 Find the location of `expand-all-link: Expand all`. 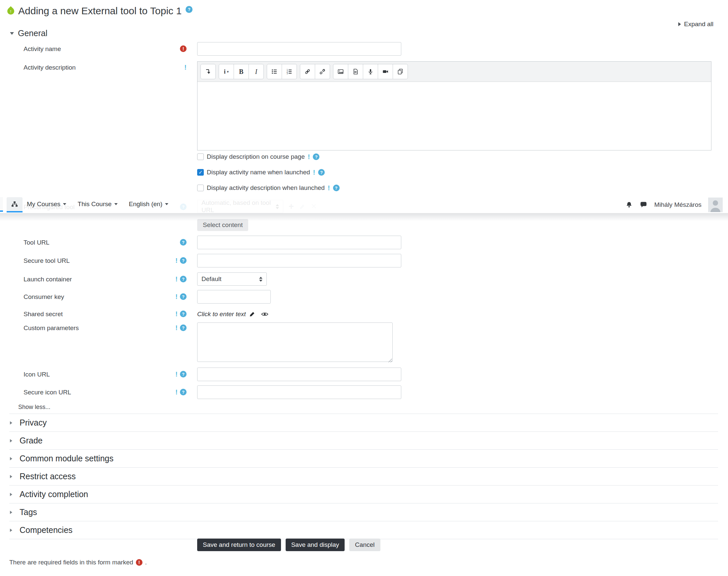

expand-all-link: Expand all is located at coordinates (696, 24).